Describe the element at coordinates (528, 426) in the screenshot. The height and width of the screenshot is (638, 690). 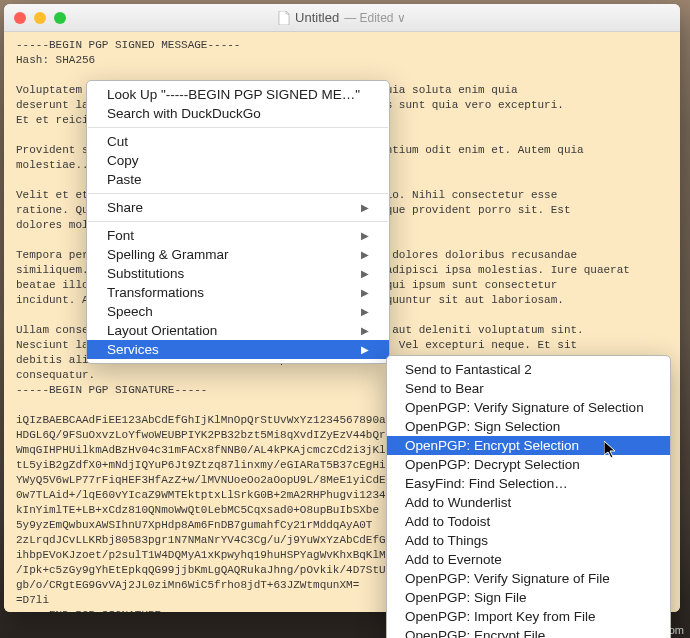
I see `services-item: OpenPGP: Sign Selection` at that location.